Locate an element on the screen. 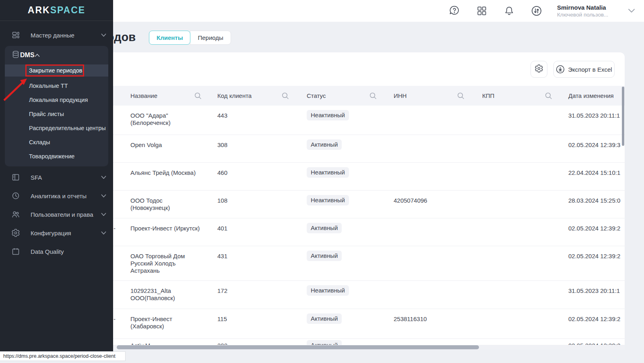 The width and height of the screenshot is (644, 363). modified-date: 02.05.2024 12:39:2 is located at coordinates (596, 228).